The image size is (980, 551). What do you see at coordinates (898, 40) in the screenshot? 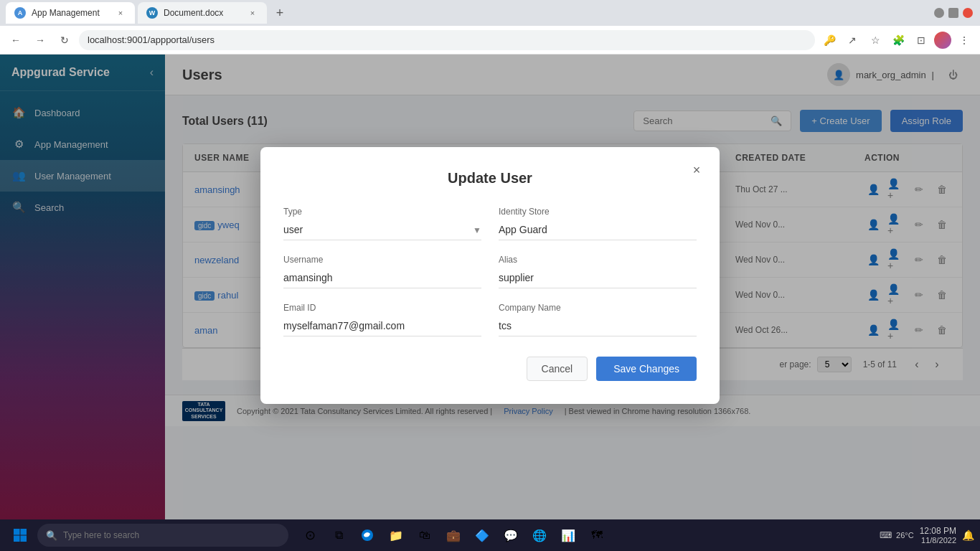
I see `extension-icon: 🧩` at bounding box center [898, 40].